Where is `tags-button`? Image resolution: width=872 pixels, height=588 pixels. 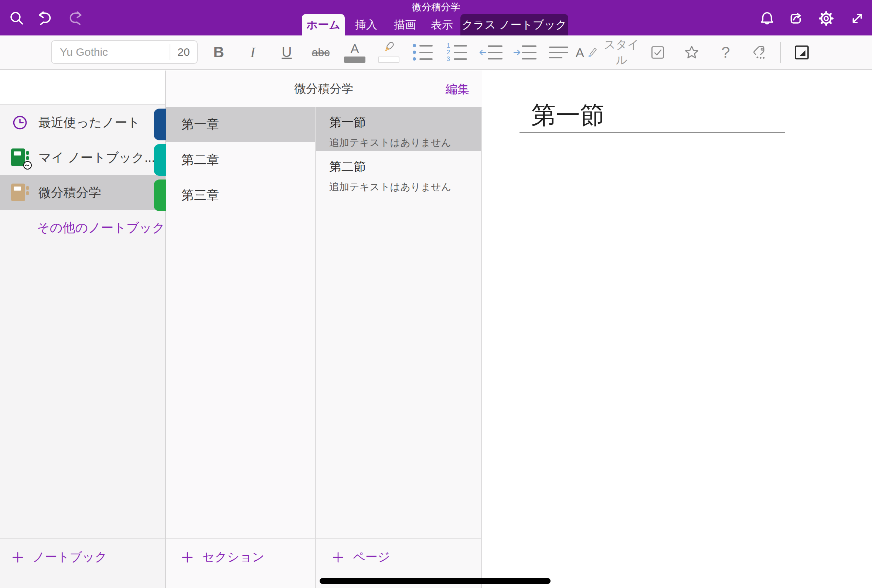 tags-button is located at coordinates (760, 52).